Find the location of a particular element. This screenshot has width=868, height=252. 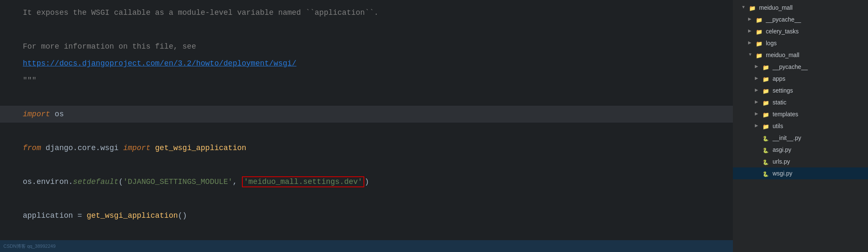

code-line-import-os: import os is located at coordinates (366, 114).